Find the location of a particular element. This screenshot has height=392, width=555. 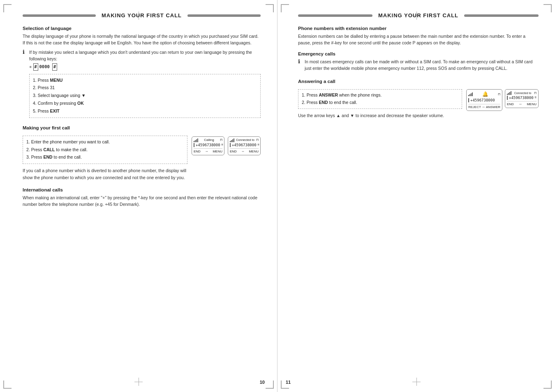

answer-connected-label: Connected to is located at coordinates (523, 93).